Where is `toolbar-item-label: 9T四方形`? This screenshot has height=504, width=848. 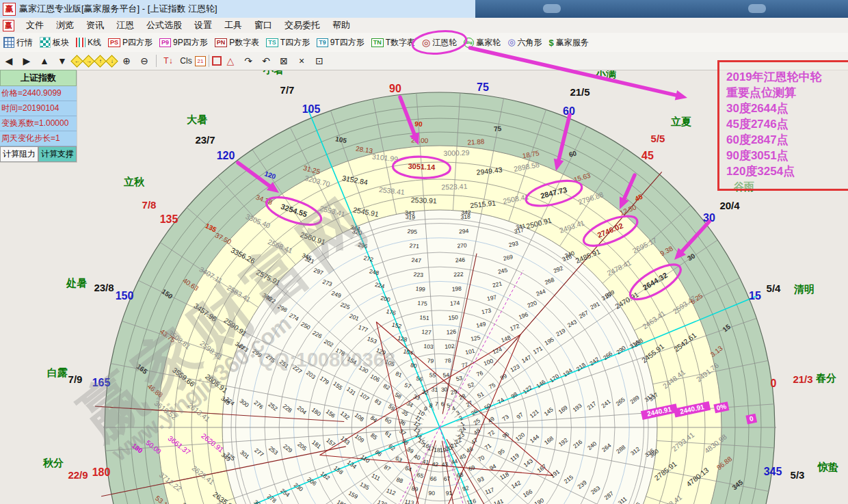
toolbar-item-label: 9T四方形 is located at coordinates (347, 42).